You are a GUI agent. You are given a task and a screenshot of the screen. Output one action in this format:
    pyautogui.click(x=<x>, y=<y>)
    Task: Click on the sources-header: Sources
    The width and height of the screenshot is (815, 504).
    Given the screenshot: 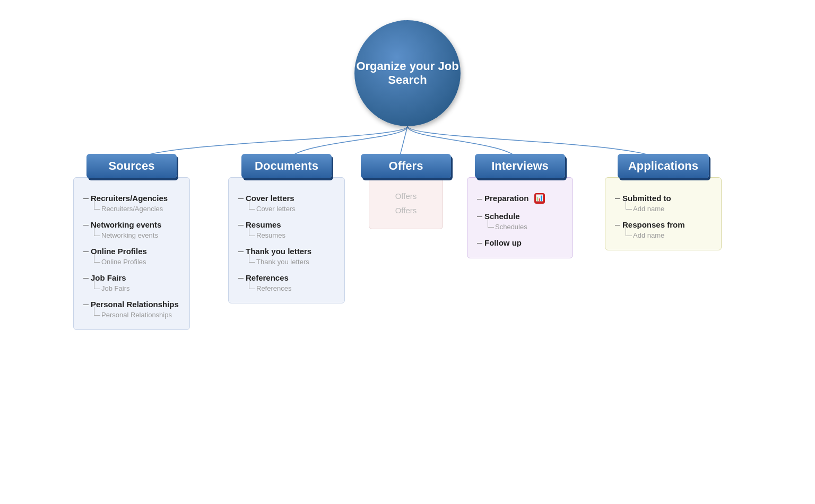 What is the action you would take?
    pyautogui.click(x=132, y=166)
    